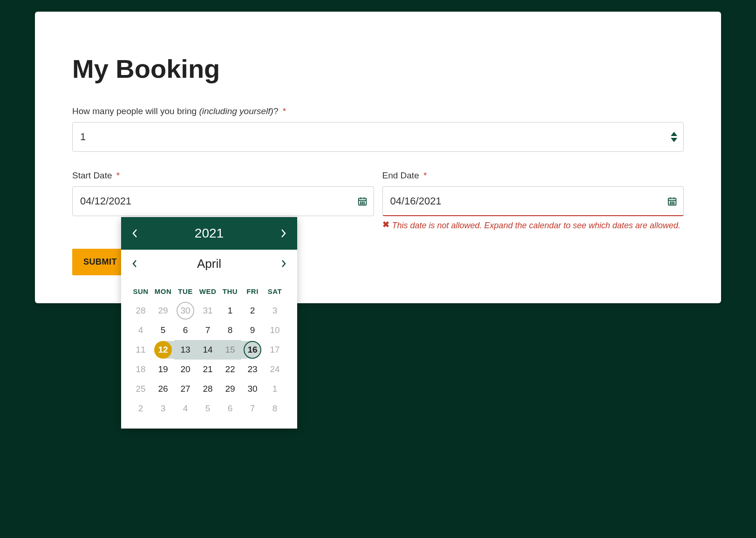 The width and height of the screenshot is (756, 538). What do you see at coordinates (209, 233) in the screenshot?
I see `datepicker-year-bar: 2021` at bounding box center [209, 233].